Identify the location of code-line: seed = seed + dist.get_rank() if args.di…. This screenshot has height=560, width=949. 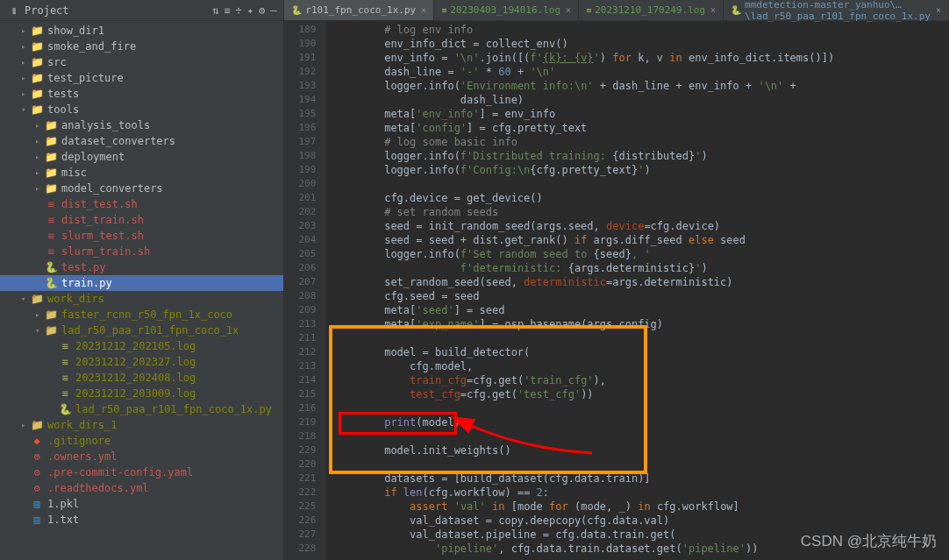
(641, 240).